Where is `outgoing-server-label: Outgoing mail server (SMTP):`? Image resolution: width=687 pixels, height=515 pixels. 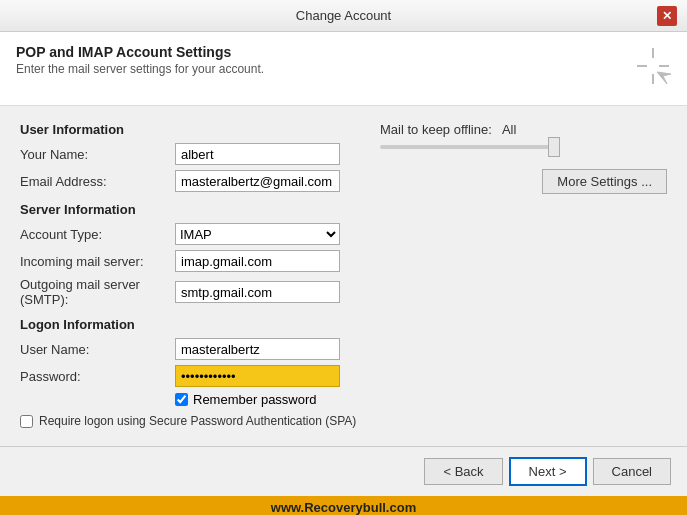
outgoing-server-label: Outgoing mail server (SMTP): is located at coordinates (98, 292).